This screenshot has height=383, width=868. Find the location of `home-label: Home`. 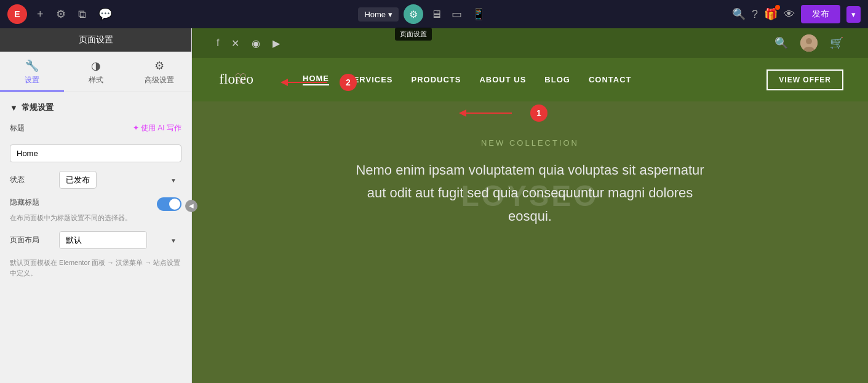

home-label: Home is located at coordinates (375, 15).